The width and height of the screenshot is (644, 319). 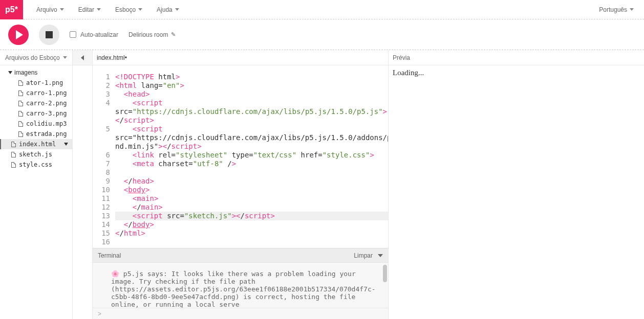 I want to click on console-output: 🌸 p5.js says: It looks like there was a …, so click(x=241, y=285).